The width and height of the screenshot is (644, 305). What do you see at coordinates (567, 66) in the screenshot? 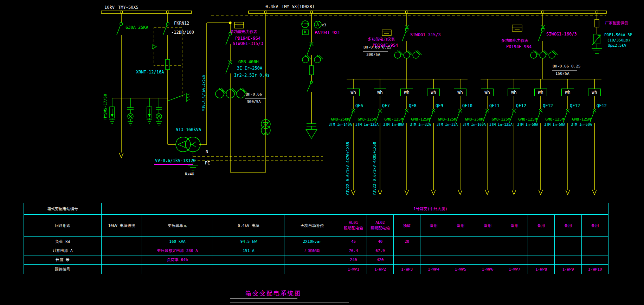
I see `group2-ct-model: BH-0.66 0.25` at bounding box center [567, 66].